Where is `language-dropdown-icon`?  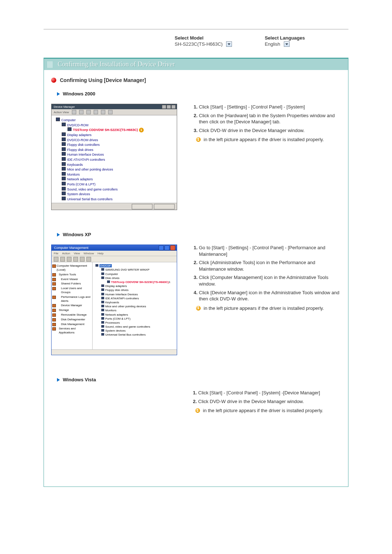
language-dropdown-icon is located at coordinates (287, 44).